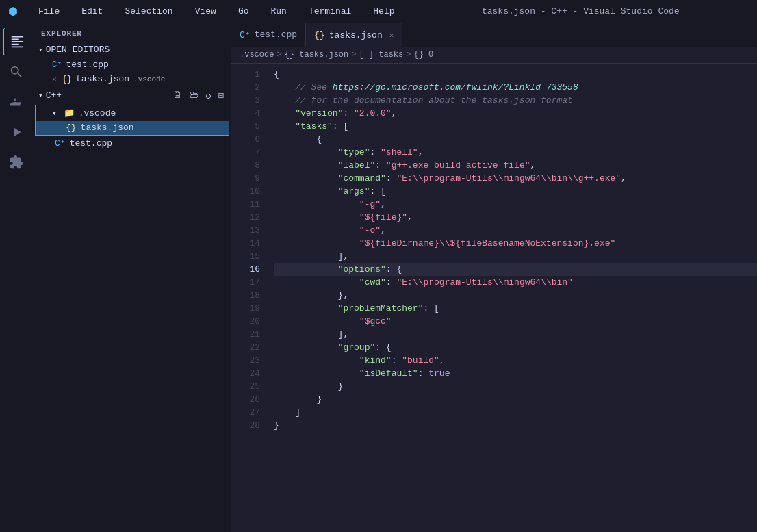  I want to click on menu-go: Go, so click(244, 11).